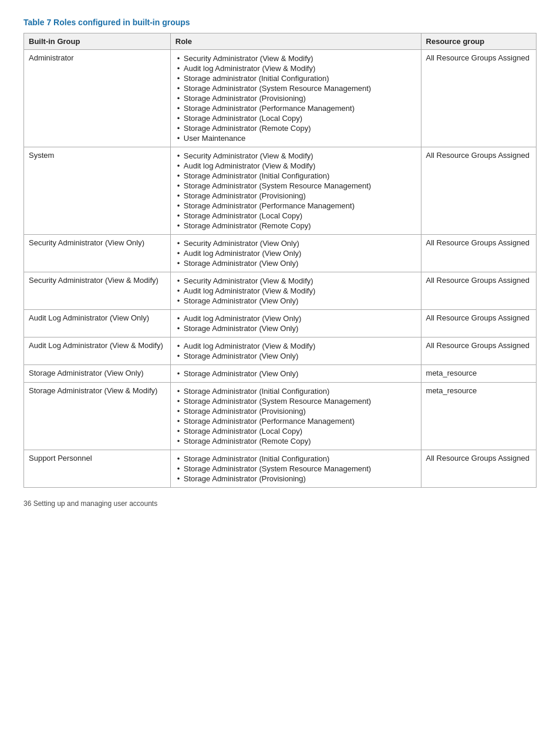  I want to click on group-cell: Support Personnel, so click(97, 469).